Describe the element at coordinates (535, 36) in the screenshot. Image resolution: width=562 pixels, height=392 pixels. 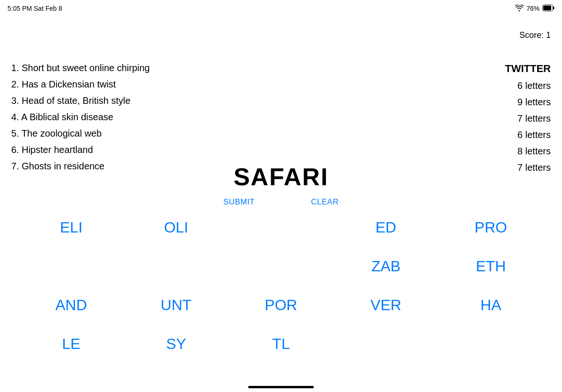
I see `score-display: Score: 1` at that location.